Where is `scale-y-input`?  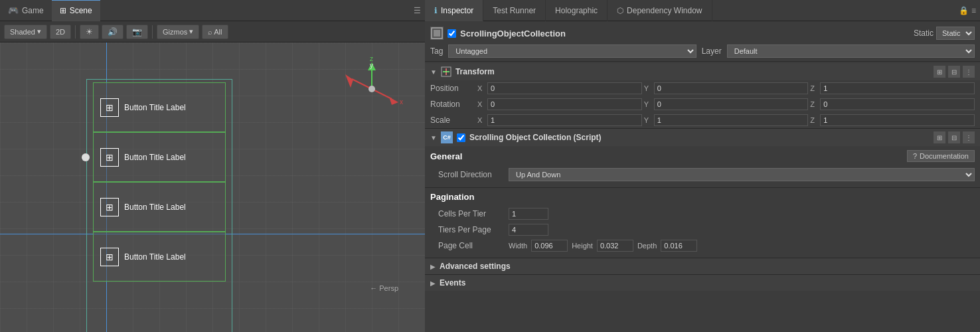 scale-y-input is located at coordinates (732, 120).